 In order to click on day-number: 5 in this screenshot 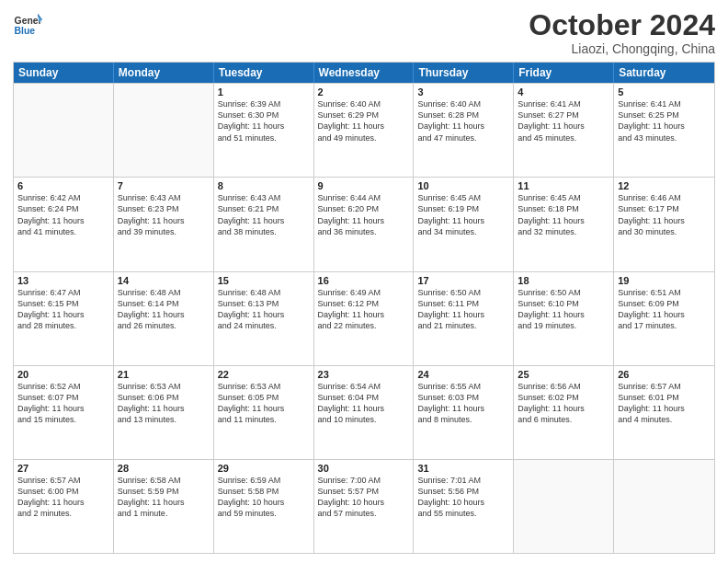, I will do `click(664, 92)`.